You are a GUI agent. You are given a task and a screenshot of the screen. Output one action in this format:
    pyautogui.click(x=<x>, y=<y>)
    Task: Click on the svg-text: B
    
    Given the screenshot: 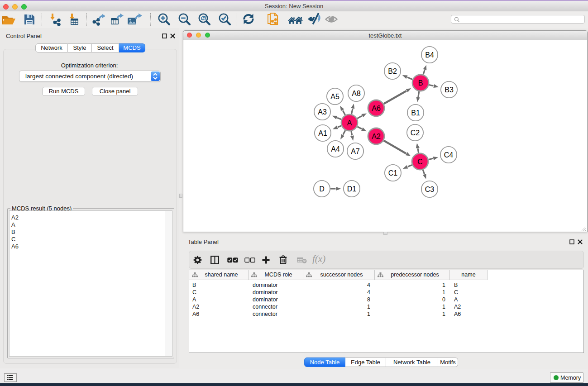 What is the action you would take?
    pyautogui.click(x=421, y=83)
    